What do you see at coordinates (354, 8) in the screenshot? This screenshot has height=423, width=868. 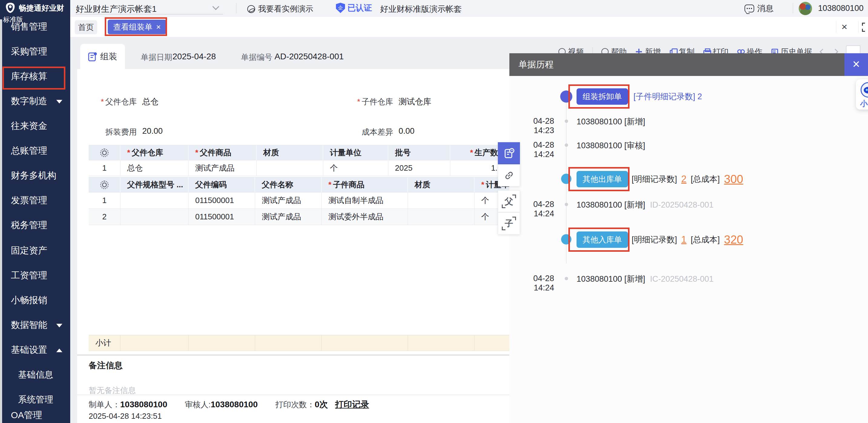 I see `certified-badge: 企 已认证` at bounding box center [354, 8].